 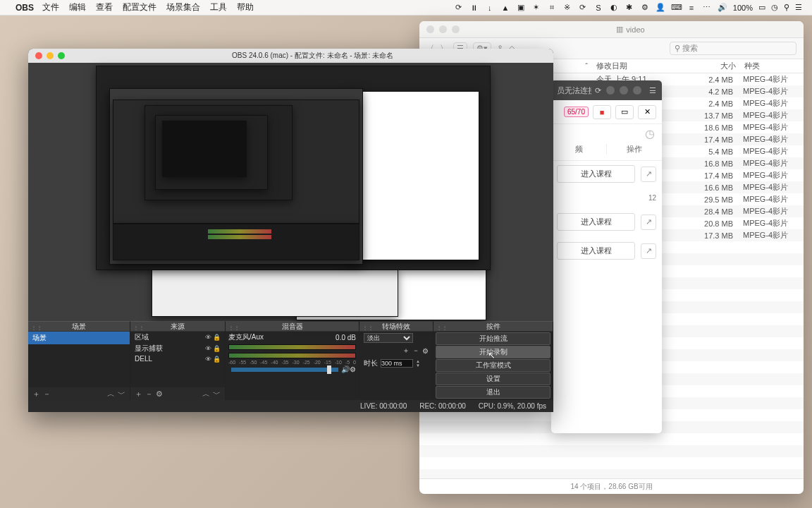 I want to click on source-settings-button: ⚙, so click(x=159, y=394).